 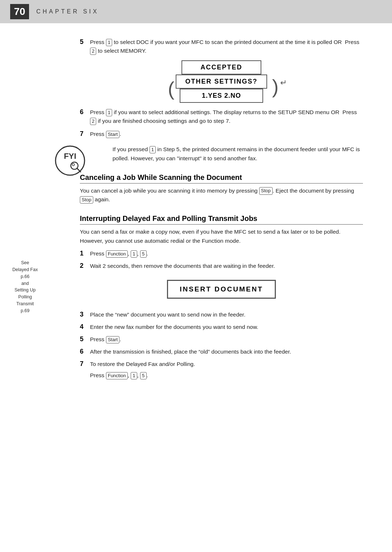 What do you see at coordinates (226, 117) in the screenshot?
I see `step-6-text: Press 1 if you want to select additional…` at bounding box center [226, 117].